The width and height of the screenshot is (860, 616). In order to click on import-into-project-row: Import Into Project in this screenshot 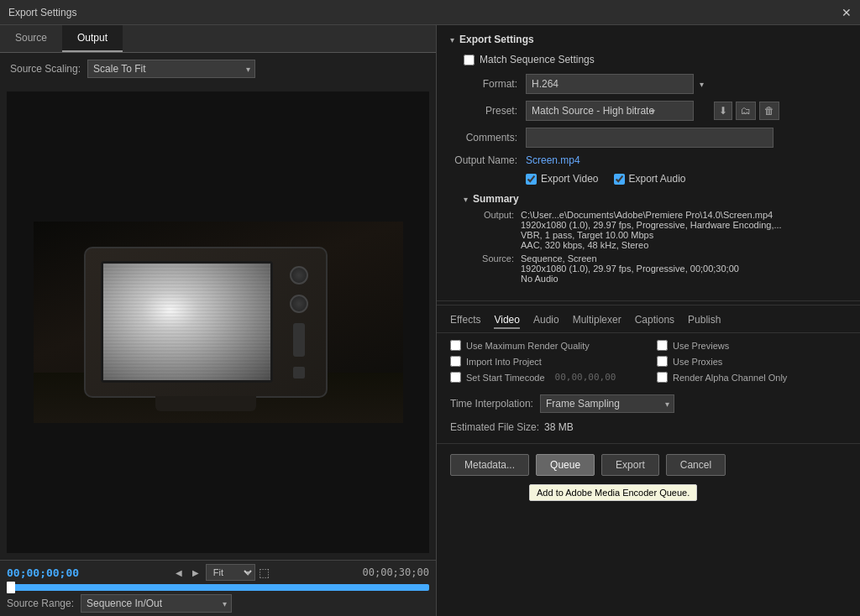, I will do `click(545, 361)`.